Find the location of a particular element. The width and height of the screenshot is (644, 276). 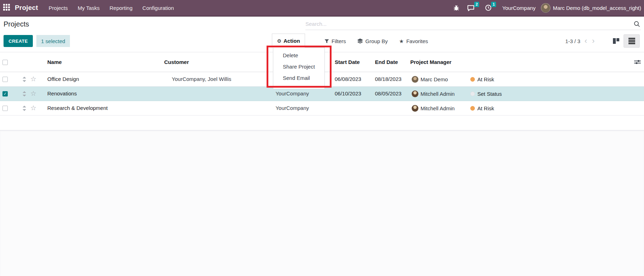

kanban-view-button is located at coordinates (616, 41).